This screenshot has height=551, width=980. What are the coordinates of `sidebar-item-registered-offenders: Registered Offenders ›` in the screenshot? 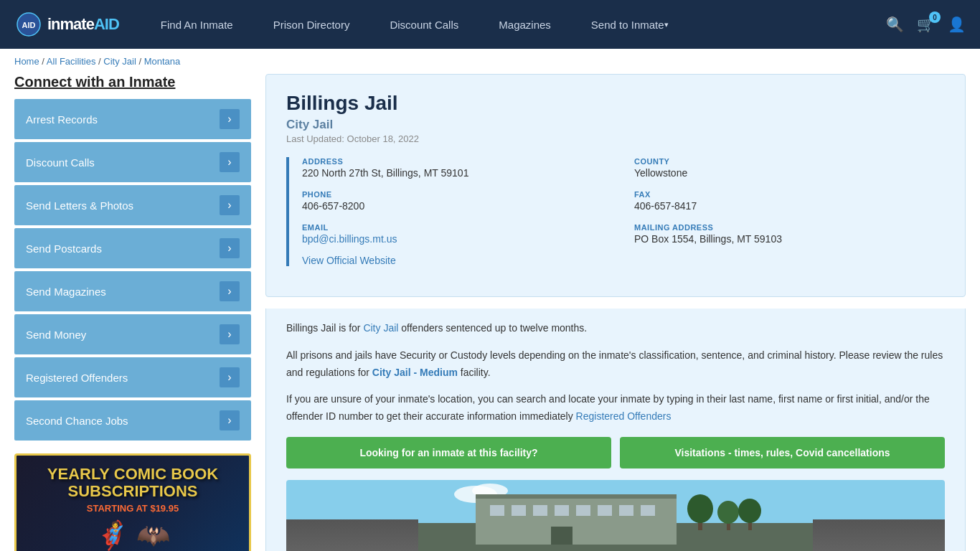 It's located at (133, 377).